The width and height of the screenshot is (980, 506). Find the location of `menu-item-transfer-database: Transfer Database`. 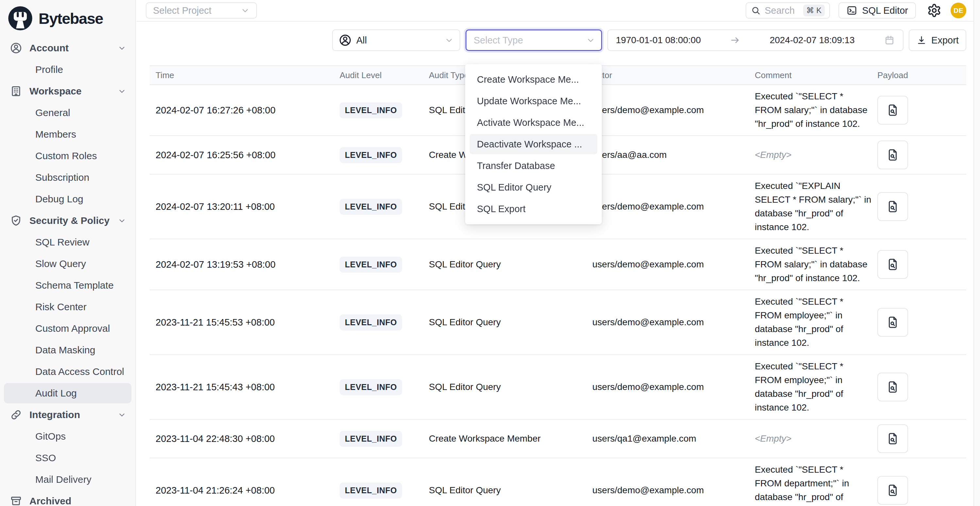

menu-item-transfer-database: Transfer Database is located at coordinates (533, 166).